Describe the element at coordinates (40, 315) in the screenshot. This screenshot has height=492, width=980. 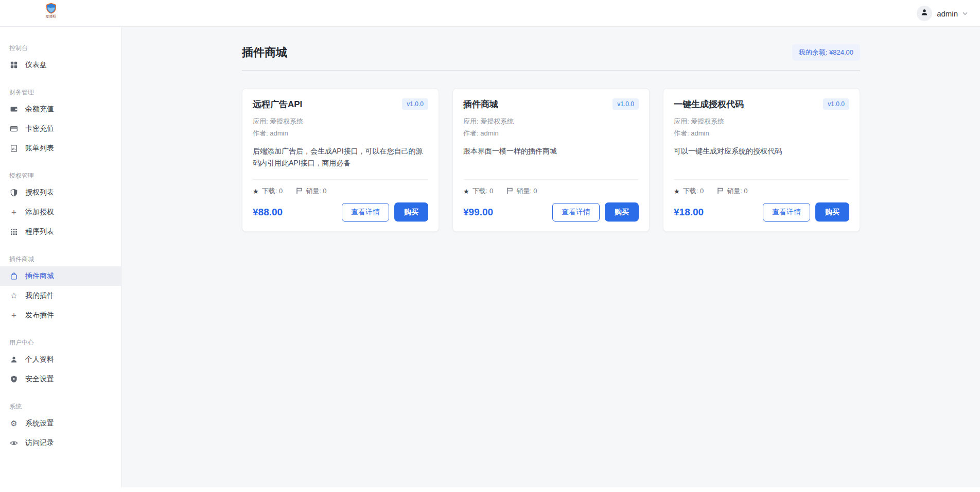
I see `sidebar-item-label: 发布插件` at that location.